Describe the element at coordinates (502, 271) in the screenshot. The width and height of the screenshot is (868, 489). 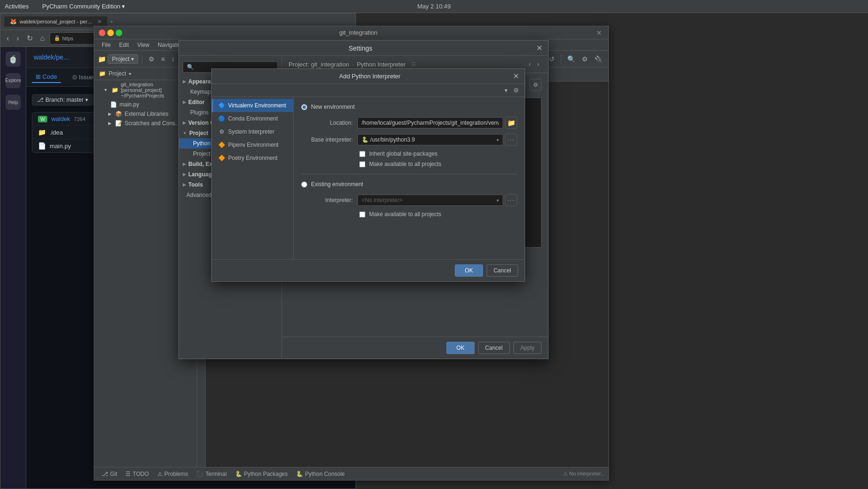
I see `add-interp-cancel-btn: Cancel` at that location.